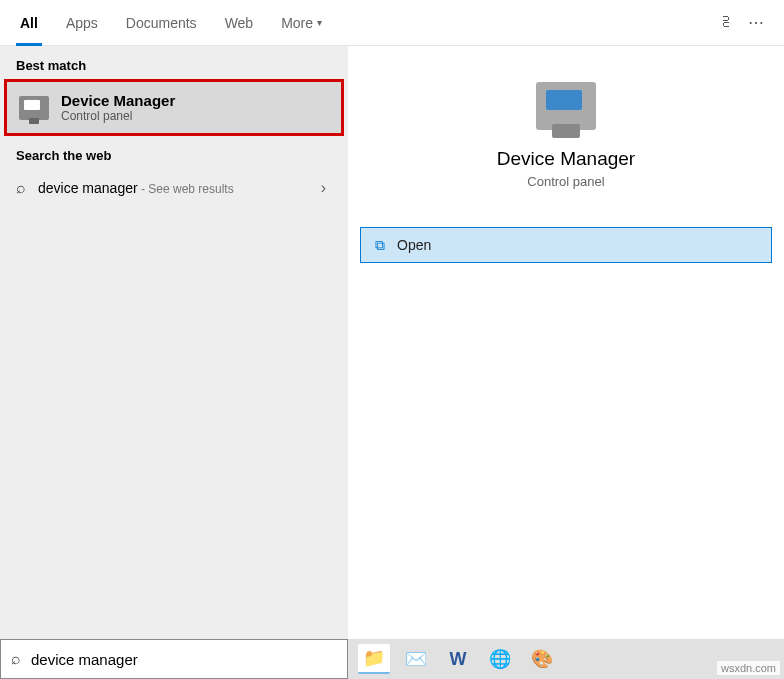 The height and width of the screenshot is (679, 784). Describe the element at coordinates (458, 659) in the screenshot. I see `taskbar-word: W` at that location.